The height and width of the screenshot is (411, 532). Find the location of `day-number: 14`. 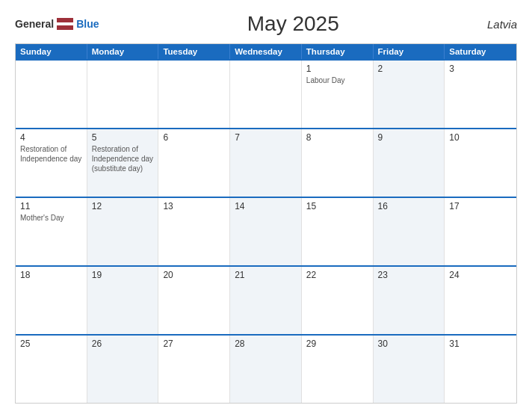

day-number: 14 is located at coordinates (266, 206).